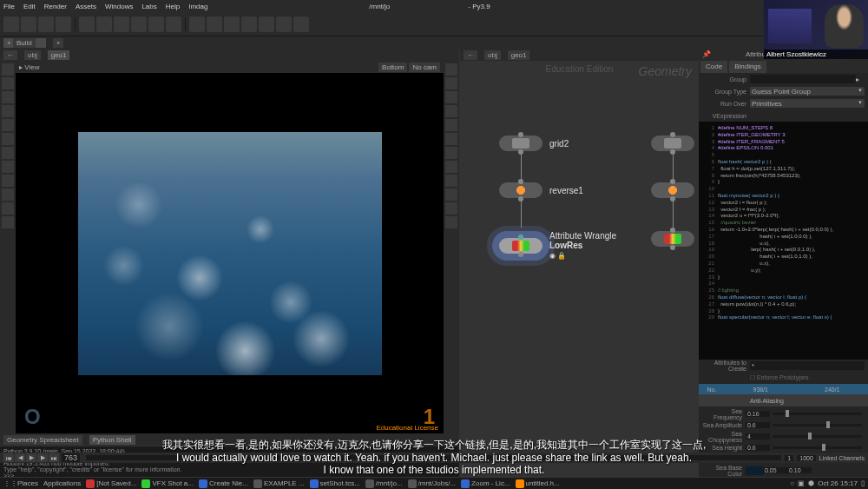 This screenshot has height=489, width=868. Describe the element at coordinates (113, 439) in the screenshot. I see `tab-python: Python Shell` at that location.